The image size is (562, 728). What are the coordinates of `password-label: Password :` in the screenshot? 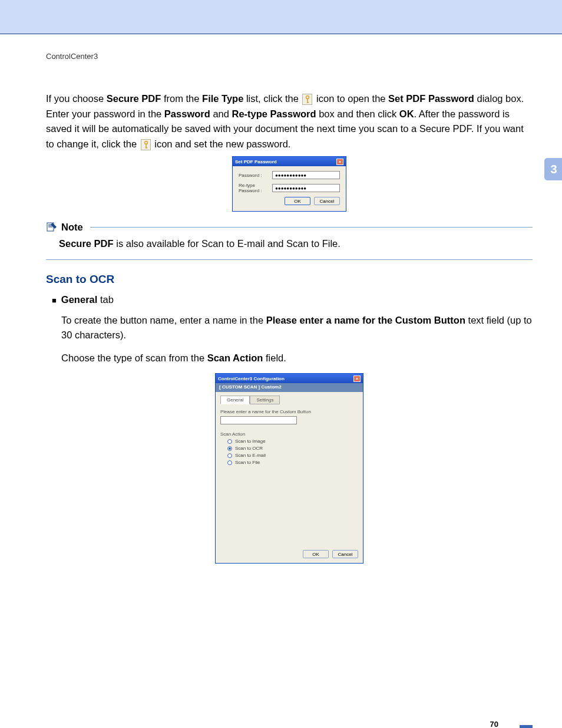 It's located at (256, 176).